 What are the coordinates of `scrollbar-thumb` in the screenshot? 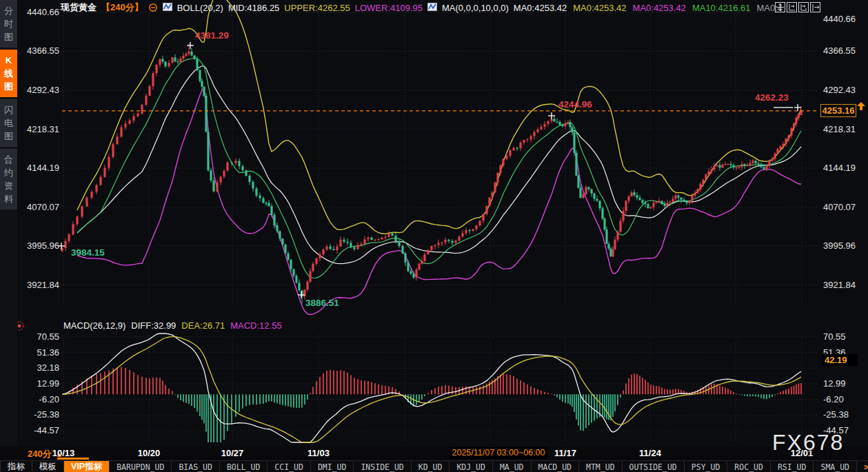 It's located at (73, 459).